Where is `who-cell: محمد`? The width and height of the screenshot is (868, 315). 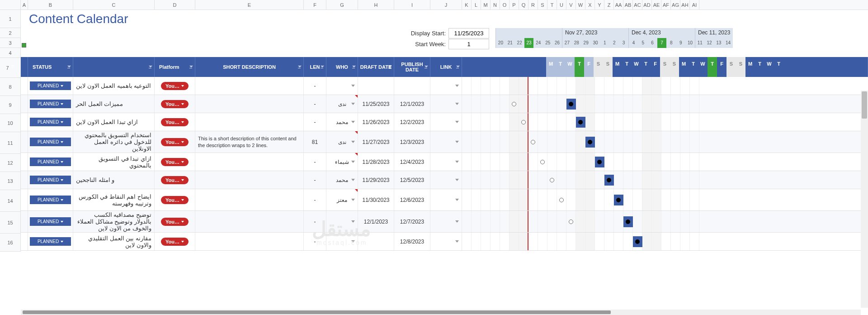
who-cell: محمد is located at coordinates (342, 180).